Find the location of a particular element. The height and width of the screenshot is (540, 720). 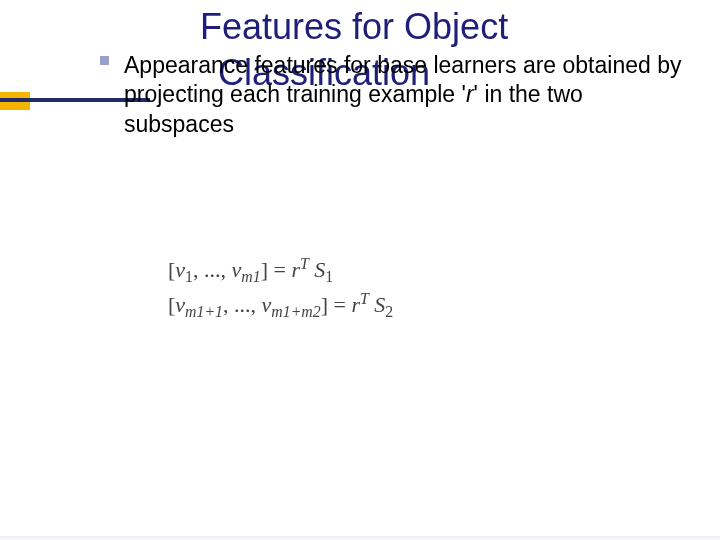

eq-sub-m1pm2: m1+m2 is located at coordinates (296, 312).